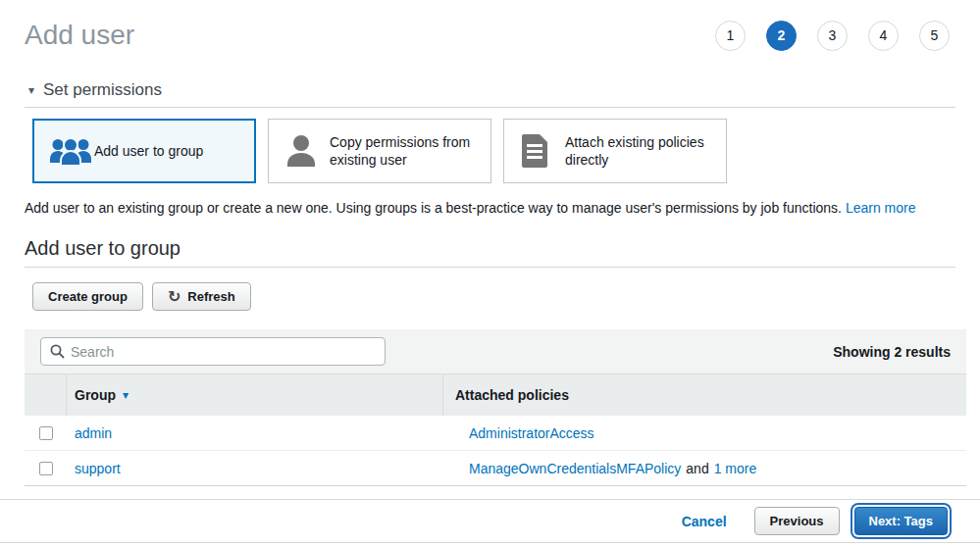 This screenshot has height=546, width=980. What do you see at coordinates (696, 469) in the screenshot?
I see `and-text: and` at bounding box center [696, 469].